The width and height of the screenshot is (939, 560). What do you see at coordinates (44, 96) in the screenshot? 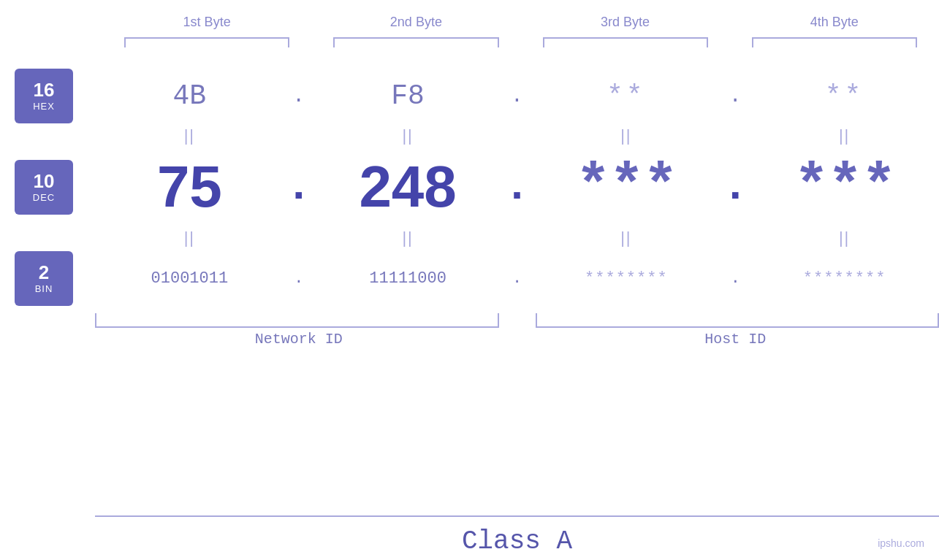
I see `hex-badge: 16 HEX` at bounding box center [44, 96].